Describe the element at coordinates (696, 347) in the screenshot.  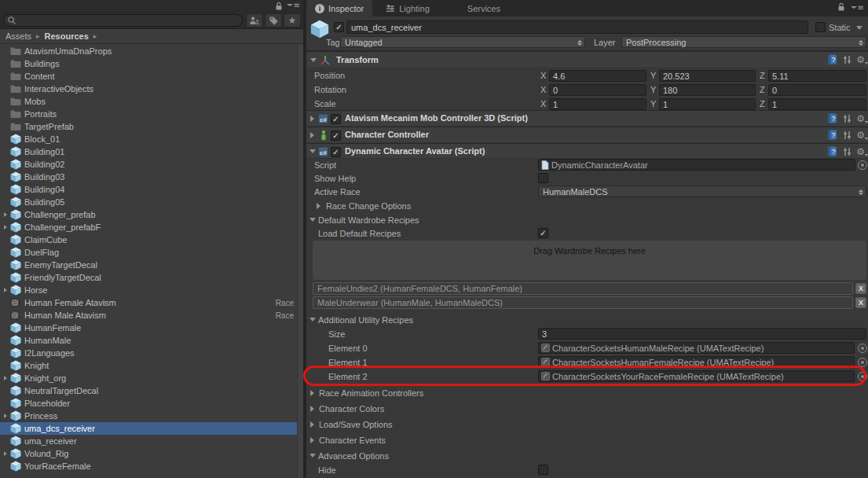
I see `element-object-field: CharacterSocketsHumanMaleRecipe (UMAText…` at that location.